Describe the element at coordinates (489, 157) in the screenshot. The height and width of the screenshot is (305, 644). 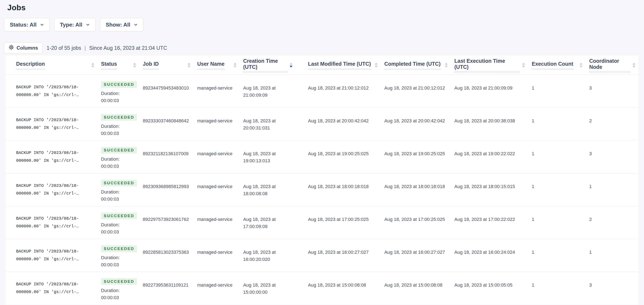
I see `last-execution-time-cell: Aug 18, 2023 at 19:00:22:022` at that location.